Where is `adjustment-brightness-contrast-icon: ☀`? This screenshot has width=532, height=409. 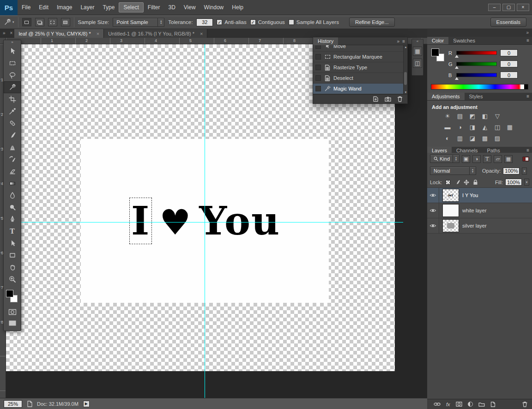 adjustment-brightness-contrast-icon: ☀ is located at coordinates (447, 116).